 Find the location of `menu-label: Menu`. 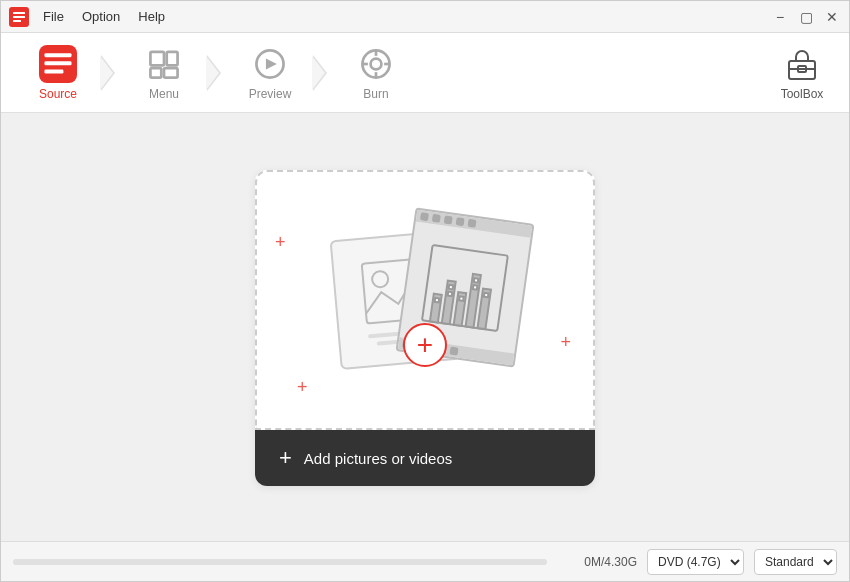

menu-label: Menu is located at coordinates (164, 94).